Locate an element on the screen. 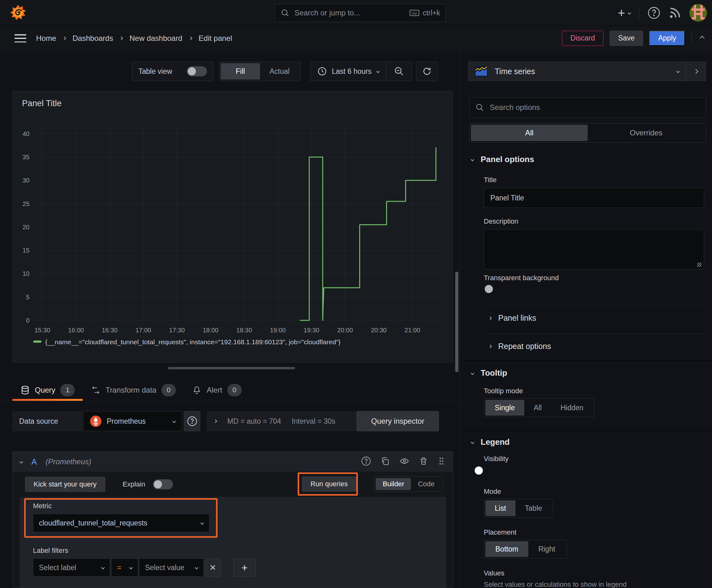 The image size is (712, 588). datasource-help-button is located at coordinates (192, 421).